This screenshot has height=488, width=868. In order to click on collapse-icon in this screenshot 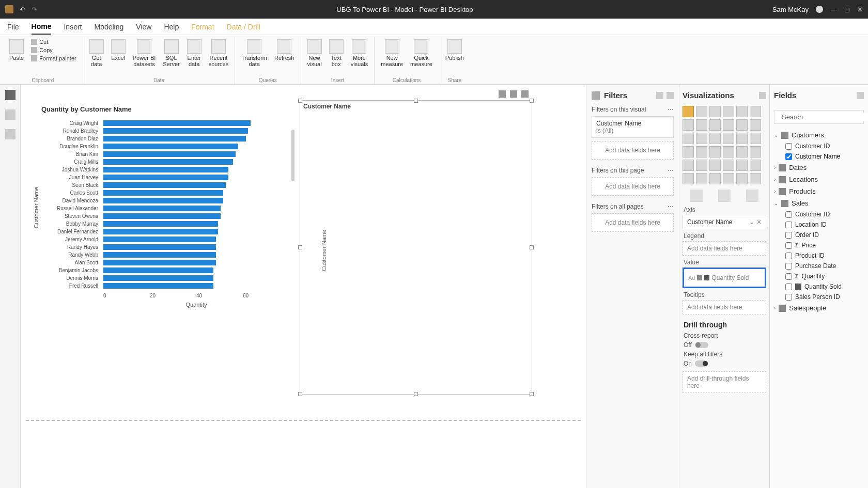, I will do `click(860, 96)`.